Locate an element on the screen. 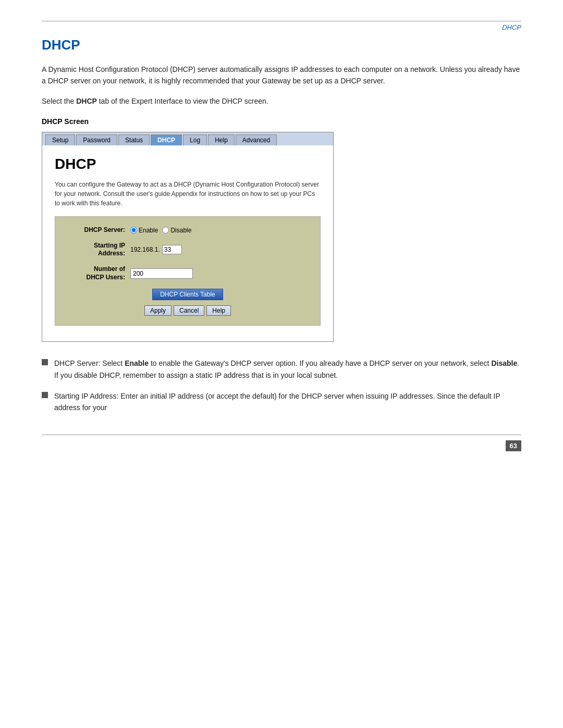 This screenshot has height=728, width=563. page-title: DHCP is located at coordinates (282, 45).